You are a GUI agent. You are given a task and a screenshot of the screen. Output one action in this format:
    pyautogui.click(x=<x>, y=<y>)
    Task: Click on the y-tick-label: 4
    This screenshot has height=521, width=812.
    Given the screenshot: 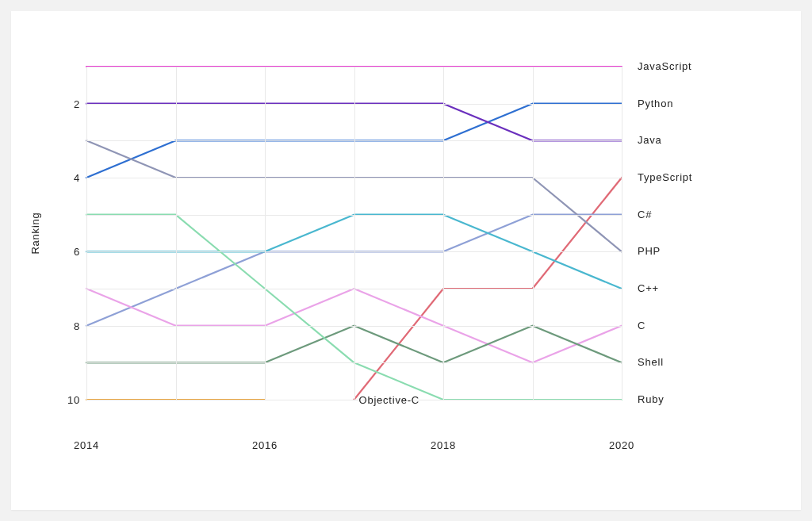 What is the action you would take?
    pyautogui.click(x=68, y=178)
    